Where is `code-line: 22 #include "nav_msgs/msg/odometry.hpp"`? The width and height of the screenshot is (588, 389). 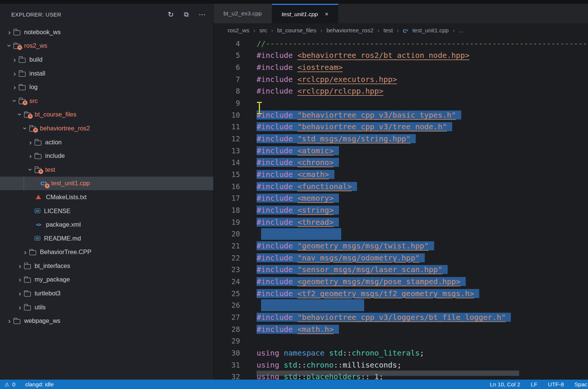
code-line: 22 #include "nav_msgs/msg/odometry.hpp" is located at coordinates (401, 258).